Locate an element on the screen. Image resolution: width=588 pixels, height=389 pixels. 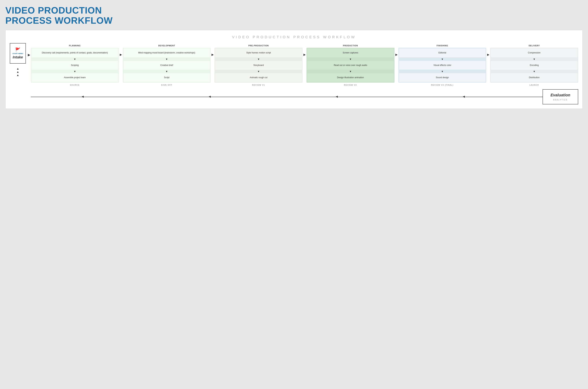
col-body-development: Mind mapping mood board (brainstorm, cre… is located at coordinates (167, 65).